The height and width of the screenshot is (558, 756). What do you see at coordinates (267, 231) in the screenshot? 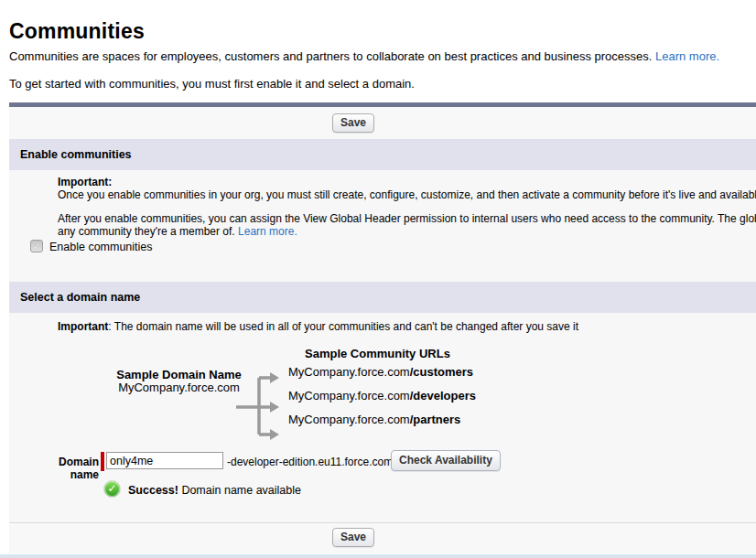
I see `learn-more-link-2: Learn more.` at bounding box center [267, 231].